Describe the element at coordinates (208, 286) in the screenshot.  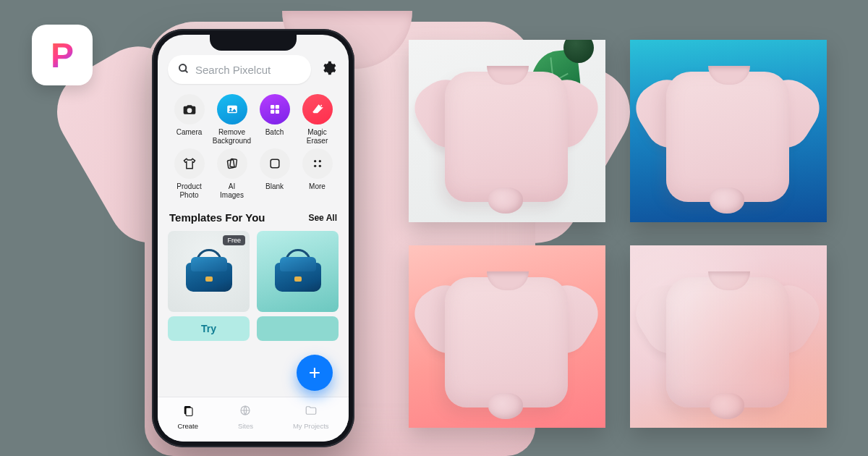
I see `template-card: Free Try` at that location.